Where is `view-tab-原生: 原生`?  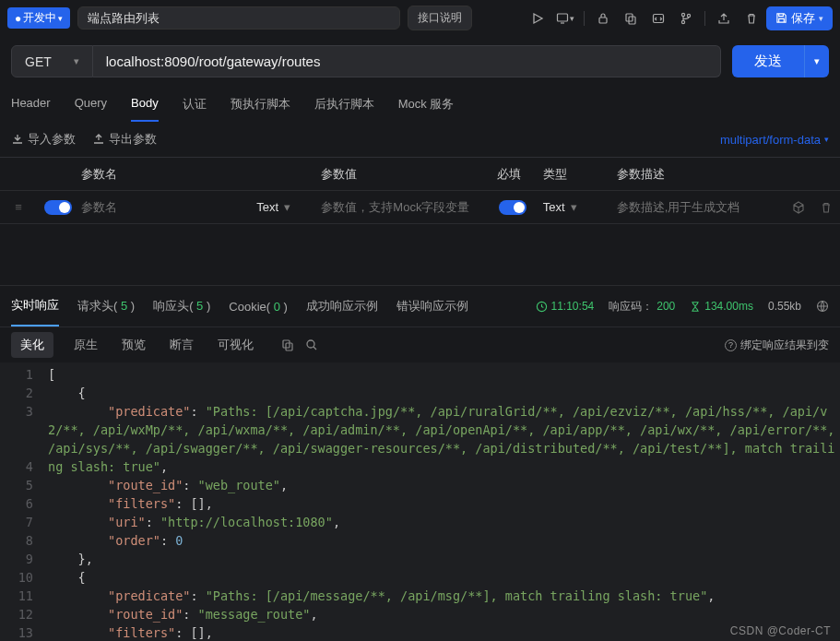
view-tab-原生: 原生 is located at coordinates (86, 345).